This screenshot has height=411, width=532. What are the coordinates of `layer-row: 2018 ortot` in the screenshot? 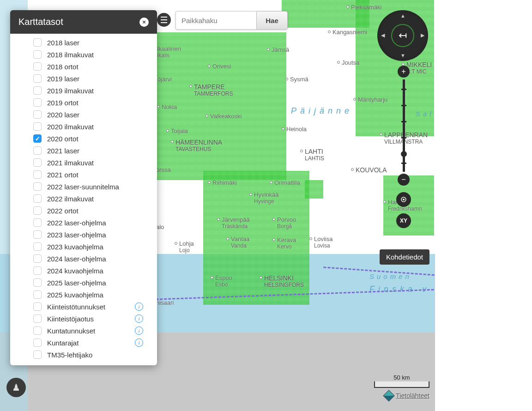 It's located at (84, 66).